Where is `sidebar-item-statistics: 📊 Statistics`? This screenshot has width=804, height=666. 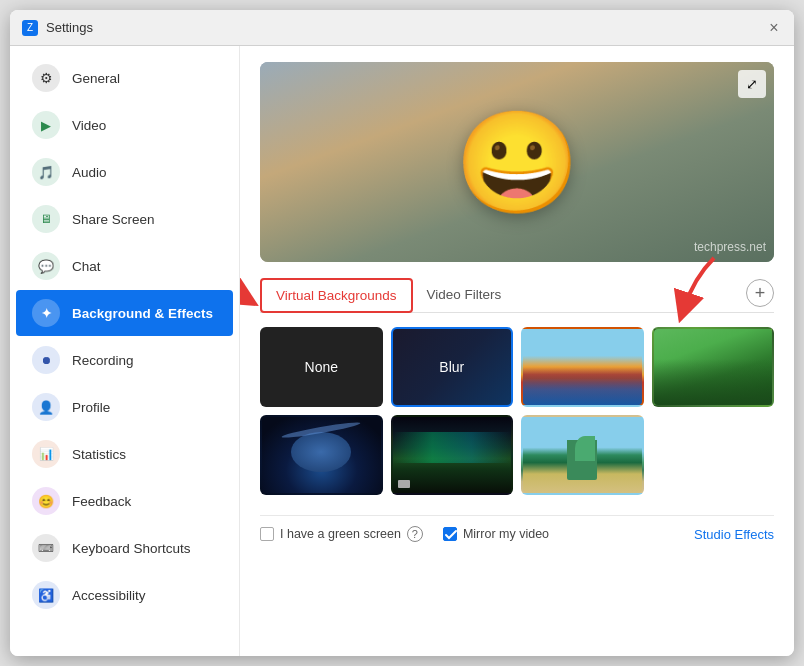 sidebar-item-statistics: 📊 Statistics is located at coordinates (124, 454).